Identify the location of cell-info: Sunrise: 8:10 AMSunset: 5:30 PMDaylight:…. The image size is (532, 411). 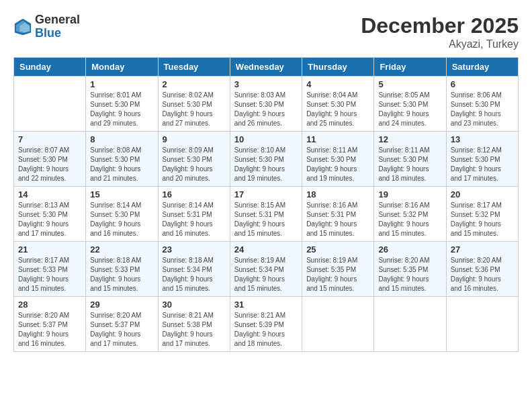
(266, 165).